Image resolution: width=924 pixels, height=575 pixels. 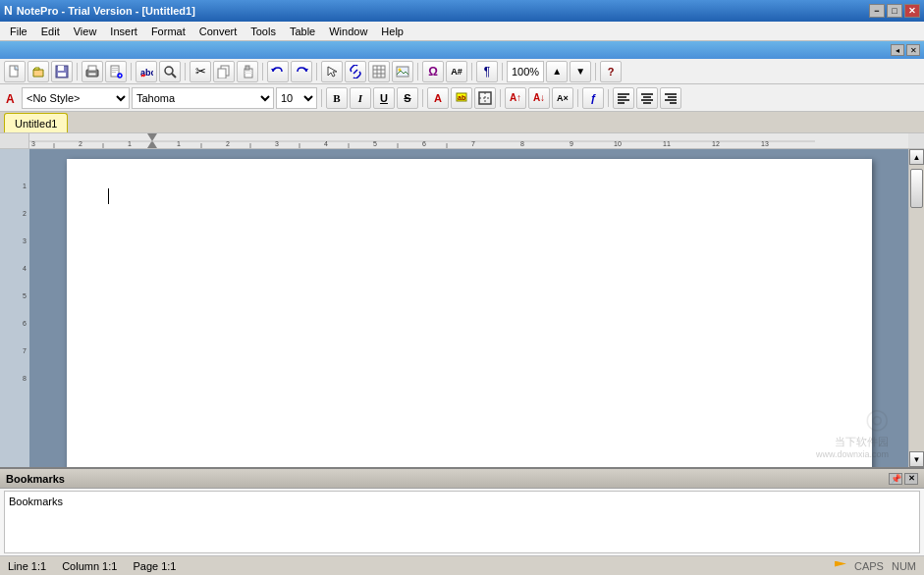 I want to click on bookmarks-pin-button: 📌, so click(x=896, y=479).